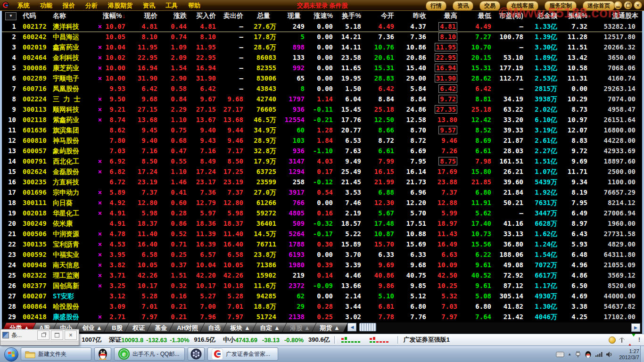 The height and width of the screenshot is (362, 644). I want to click on table-row: 13600057象屿股份7.037.160.477.167.1732.8万936…, so click(322, 151).